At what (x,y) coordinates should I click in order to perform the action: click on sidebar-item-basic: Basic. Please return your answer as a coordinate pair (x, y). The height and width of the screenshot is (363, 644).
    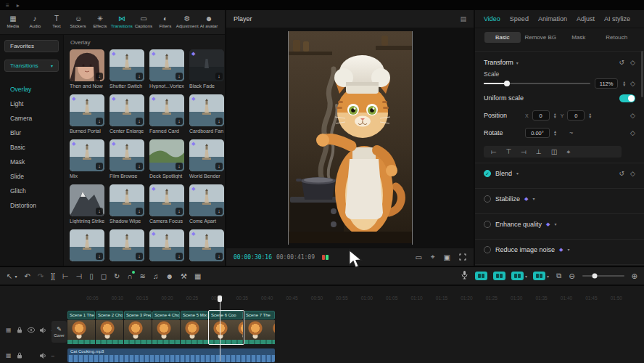
    Looking at the image, I should click on (32, 147).